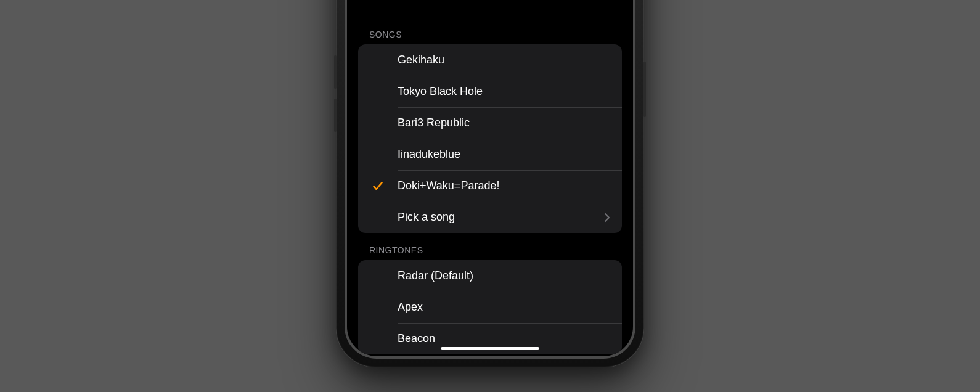 This screenshot has width=980, height=392. What do you see at coordinates (490, 154) in the screenshot?
I see `song-row: Iinadukeblue` at bounding box center [490, 154].